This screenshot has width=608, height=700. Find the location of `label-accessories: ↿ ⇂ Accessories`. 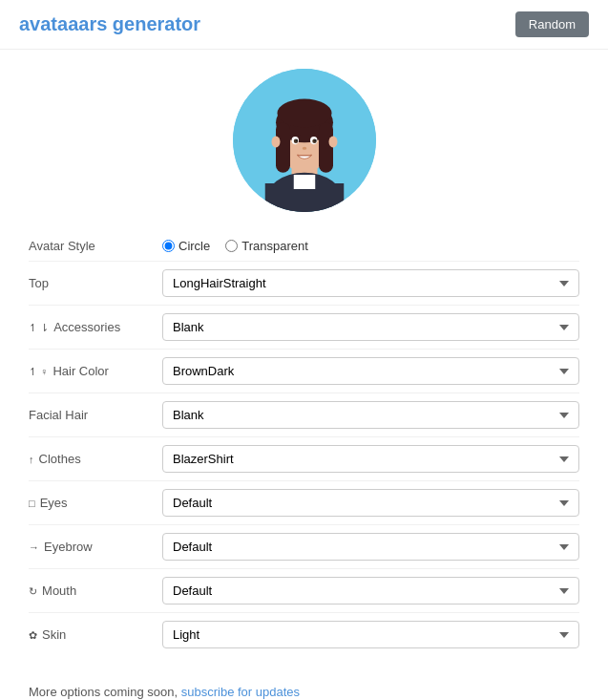

label-accessories: ↿ ⇂ Accessories is located at coordinates (95, 327).